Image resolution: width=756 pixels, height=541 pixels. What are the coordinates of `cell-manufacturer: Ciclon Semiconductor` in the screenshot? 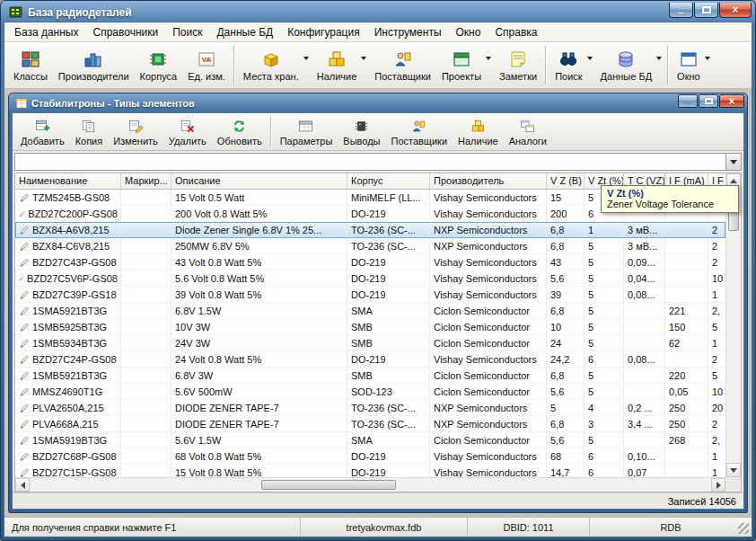 It's located at (488, 343).